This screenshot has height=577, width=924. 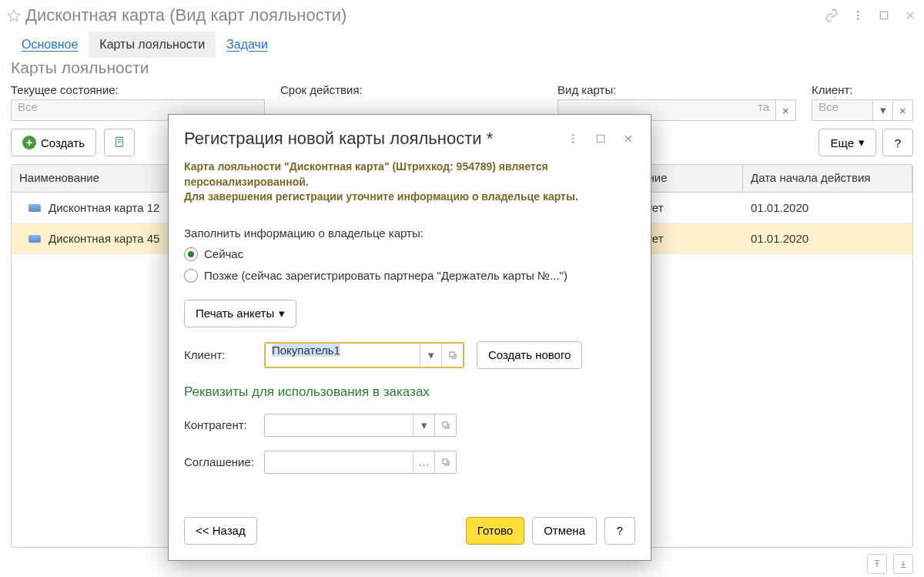 What do you see at coordinates (677, 89) in the screenshot?
I see `filter-card-type-label: Вид карты:` at bounding box center [677, 89].